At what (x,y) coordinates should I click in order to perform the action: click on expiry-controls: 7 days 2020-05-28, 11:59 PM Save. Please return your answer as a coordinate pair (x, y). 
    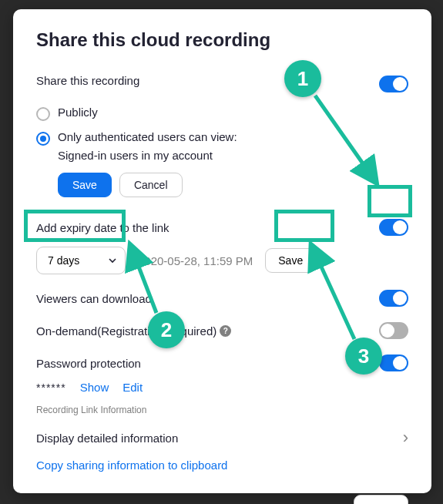
    Looking at the image, I should click on (222, 260).